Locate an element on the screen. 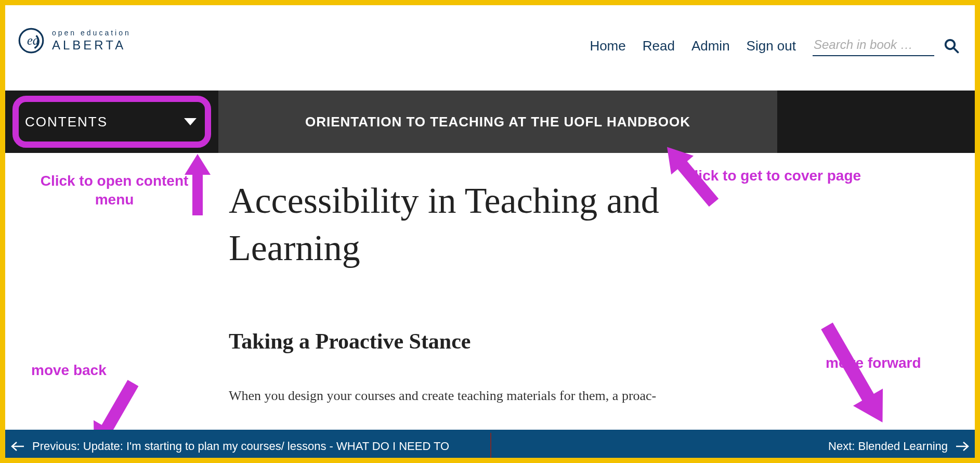 Image resolution: width=980 pixels, height=463 pixels. arrow-left-icon is located at coordinates (18, 446).